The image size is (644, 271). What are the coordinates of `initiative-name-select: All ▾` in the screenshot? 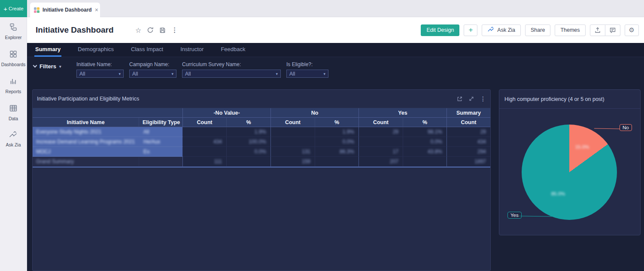 It's located at (100, 74).